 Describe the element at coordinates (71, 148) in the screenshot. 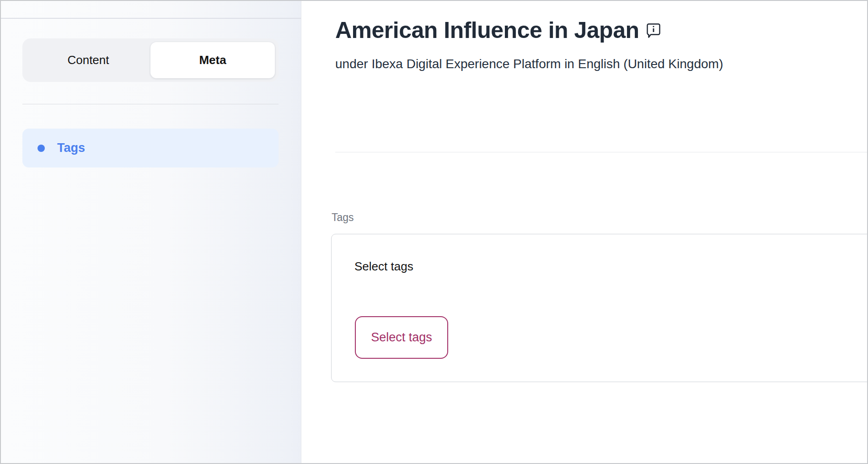

I see `sidebar-item-label: Tags` at that location.